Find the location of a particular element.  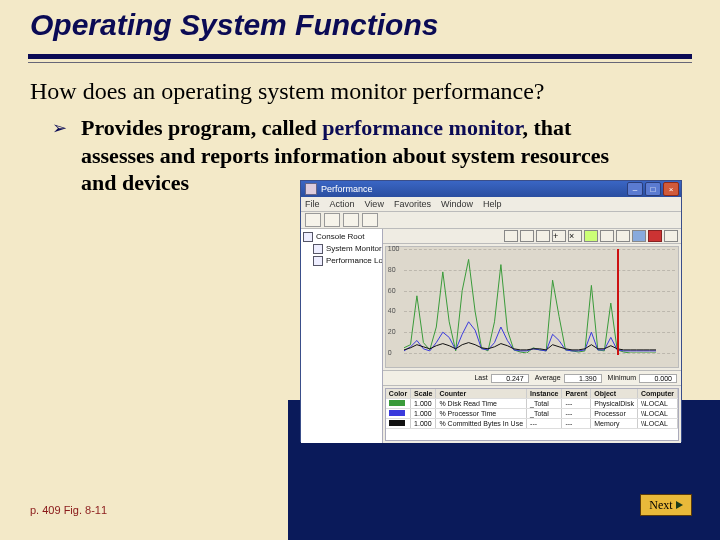

arrow-right-icon is located at coordinates (680, 505).